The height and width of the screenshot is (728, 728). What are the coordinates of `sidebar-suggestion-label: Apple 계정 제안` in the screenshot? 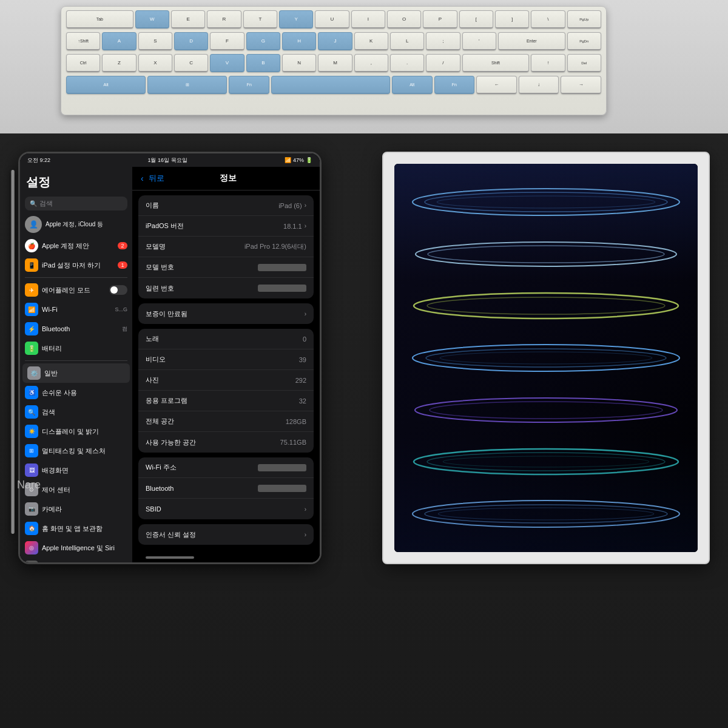 It's located at (78, 246).